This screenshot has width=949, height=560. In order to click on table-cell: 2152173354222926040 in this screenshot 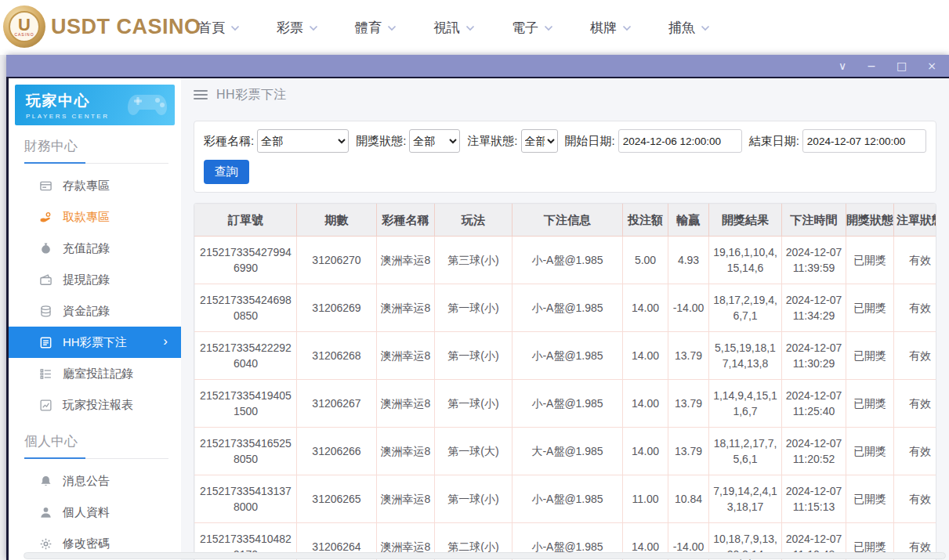, I will do `click(246, 356)`.